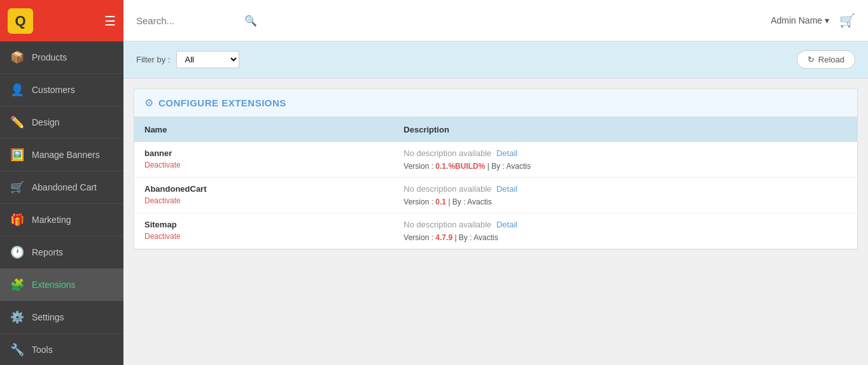  Describe the element at coordinates (496, 60) in the screenshot. I see `filter-bar: Filter by : AllActiveInactive ↻ Reload` at that location.